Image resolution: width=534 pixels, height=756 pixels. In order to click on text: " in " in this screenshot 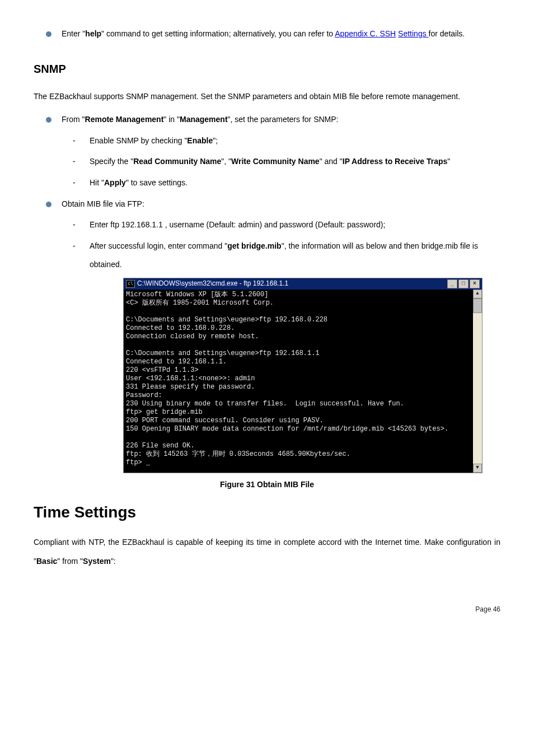, I will do `click(171, 119)`.